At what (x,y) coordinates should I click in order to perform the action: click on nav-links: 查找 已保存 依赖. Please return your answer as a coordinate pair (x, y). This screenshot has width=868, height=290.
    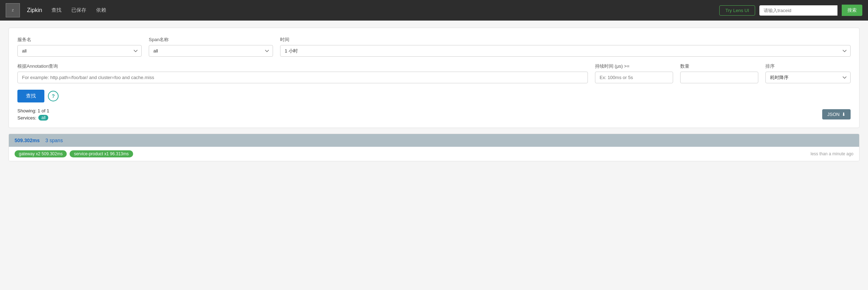
    Looking at the image, I should click on (381, 10).